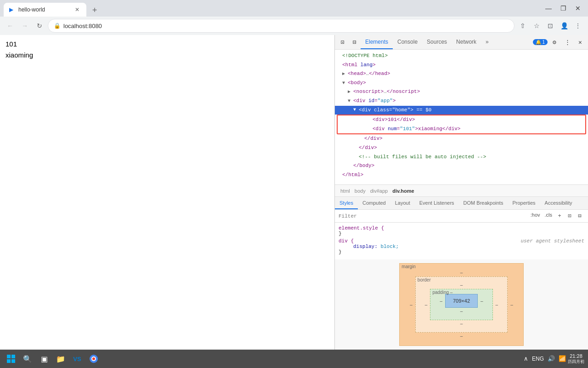 The height and width of the screenshot is (368, 588). Describe the element at coordinates (578, 8) in the screenshot. I see `close-window-button: ✕` at that location.